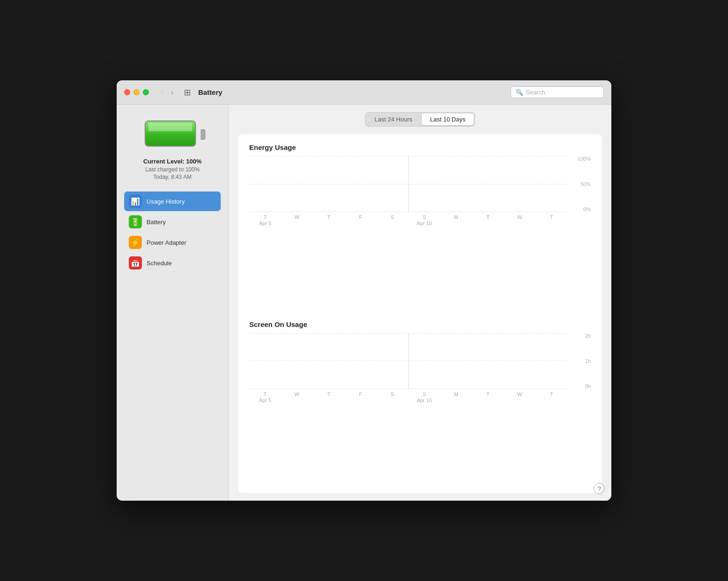  Describe the element at coordinates (392, 394) in the screenshot. I see `screen-x-day-4: S` at that location.